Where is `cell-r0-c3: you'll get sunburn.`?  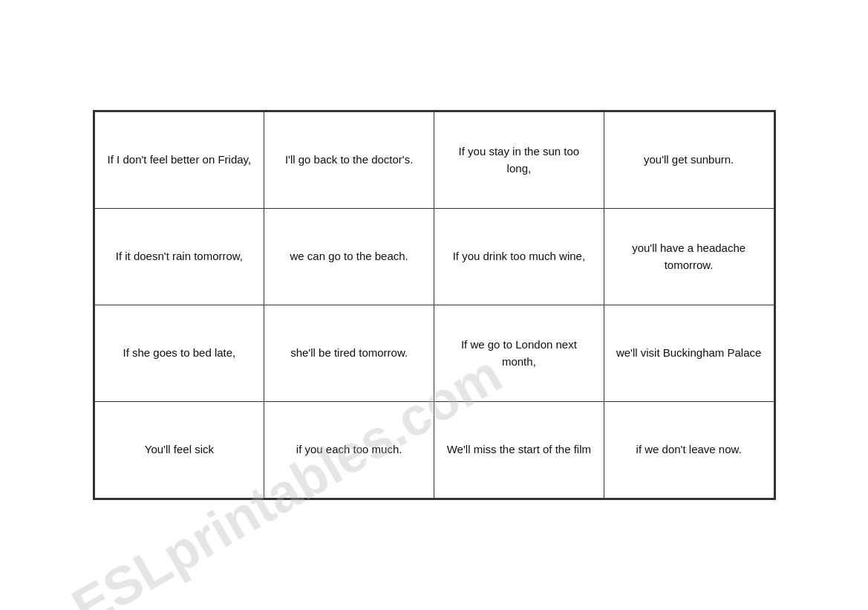
cell-r0-c3: you'll get sunburn. is located at coordinates (689, 160).